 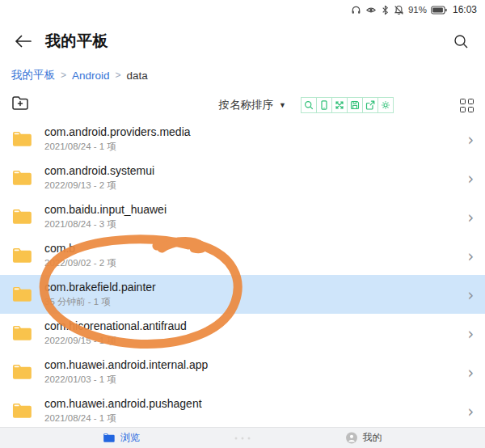 What do you see at coordinates (99, 186) in the screenshot?
I see `folder-meta: 2022/09/13 - 2 项` at bounding box center [99, 186].